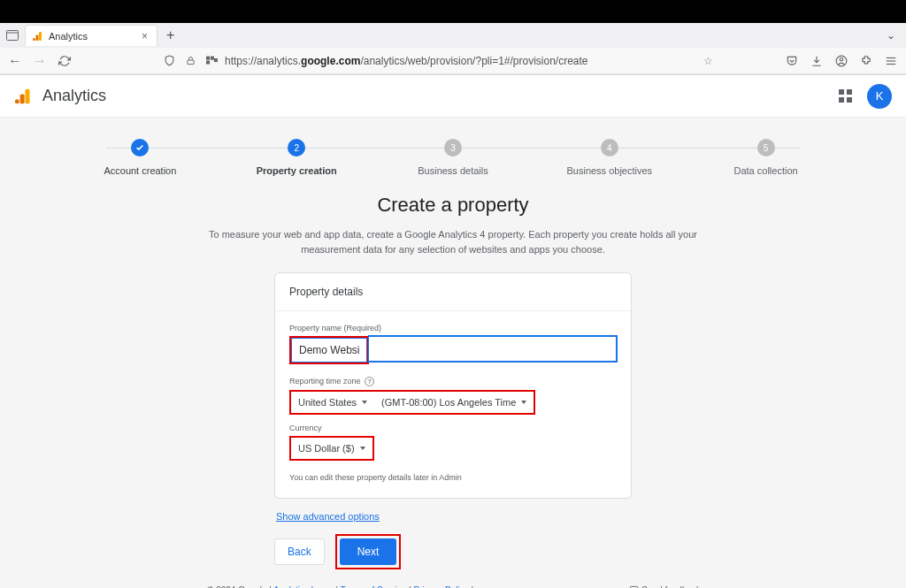 The width and height of the screenshot is (906, 588). Describe the element at coordinates (609, 157) in the screenshot. I see `step-business-objectives: 4 Business objectives` at that location.